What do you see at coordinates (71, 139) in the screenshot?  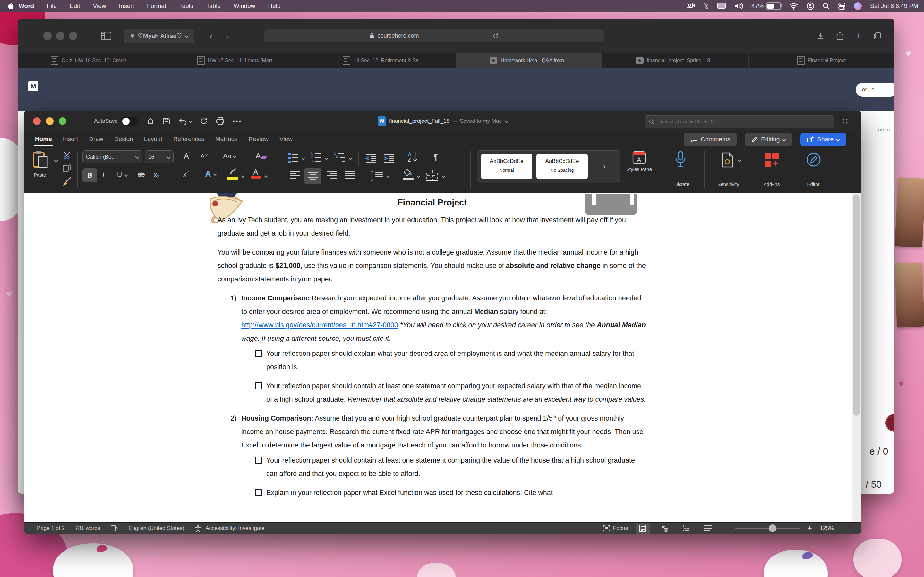 I see `tab-insert: Insert` at bounding box center [71, 139].